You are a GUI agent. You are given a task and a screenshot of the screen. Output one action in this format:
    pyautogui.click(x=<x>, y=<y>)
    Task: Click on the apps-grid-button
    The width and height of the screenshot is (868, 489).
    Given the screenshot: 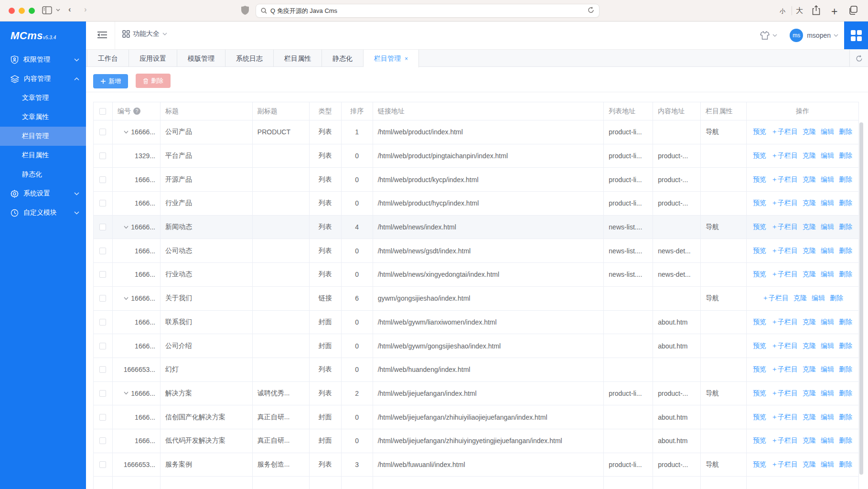 What is the action you would take?
    pyautogui.click(x=856, y=35)
    